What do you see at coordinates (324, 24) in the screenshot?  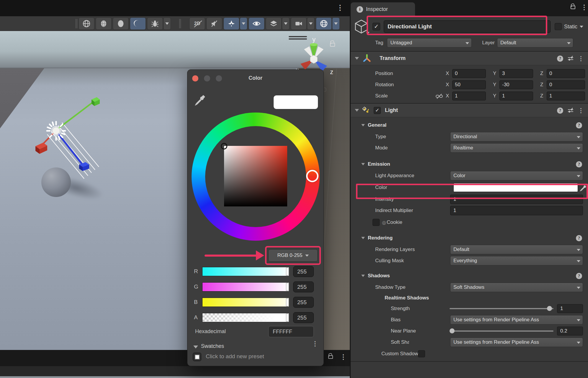 I see `gizmos-toggle-button` at bounding box center [324, 24].